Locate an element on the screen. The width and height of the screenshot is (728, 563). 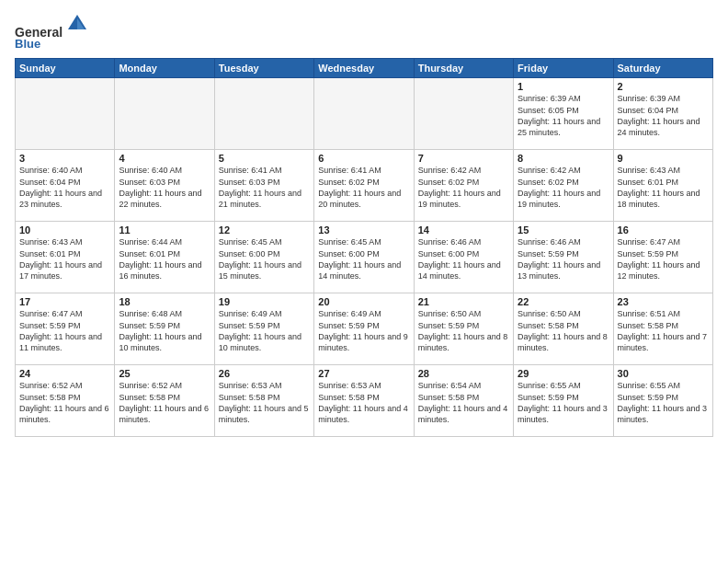
day-info: Sunrise: 6:46 AM Sunset: 6:00 PM Dayligh… is located at coordinates (463, 259).